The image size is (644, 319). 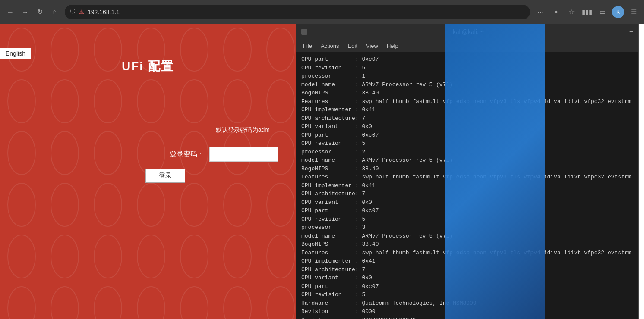 I want to click on bookmarks-sidebar-button: ▮▮▮, so click(x=587, y=12).